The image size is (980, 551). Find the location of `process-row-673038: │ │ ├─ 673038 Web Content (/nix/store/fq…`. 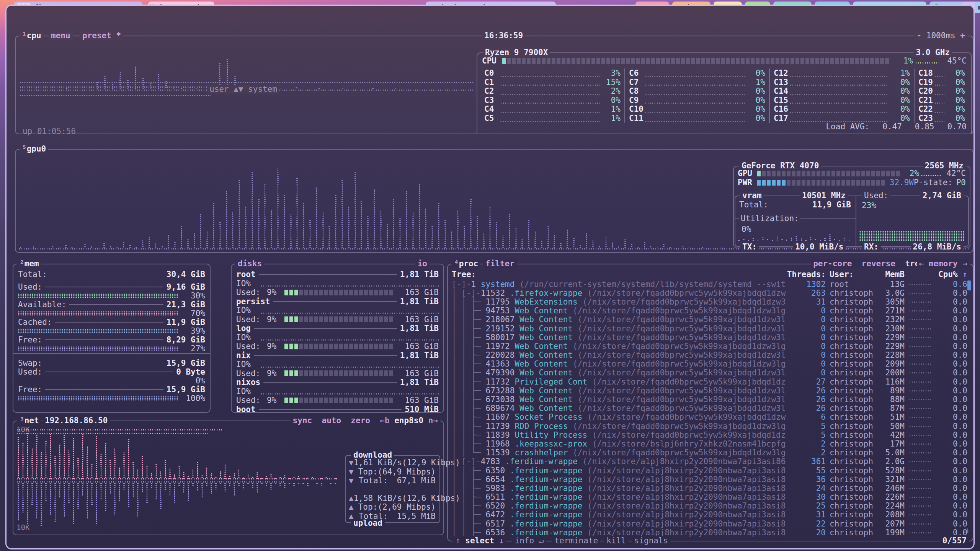

process-row-673038: │ │ ├─ 673038 Web Content (/nix/store/fq… is located at coordinates (710, 399).